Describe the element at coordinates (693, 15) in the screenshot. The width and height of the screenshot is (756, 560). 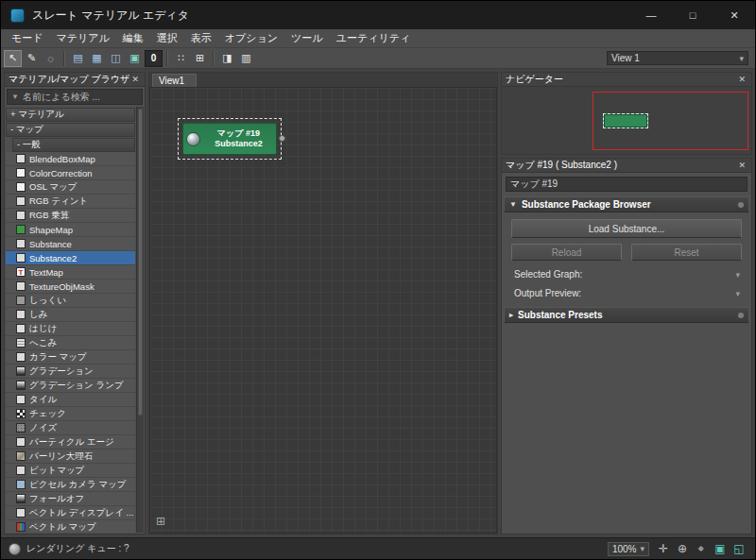
I see `maximize-button: □` at that location.